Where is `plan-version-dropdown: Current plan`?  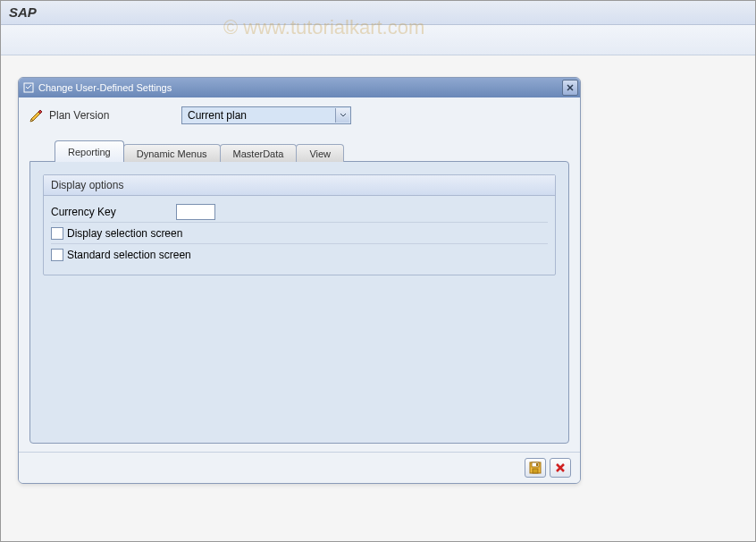
plan-version-dropdown: Current plan is located at coordinates (266, 115).